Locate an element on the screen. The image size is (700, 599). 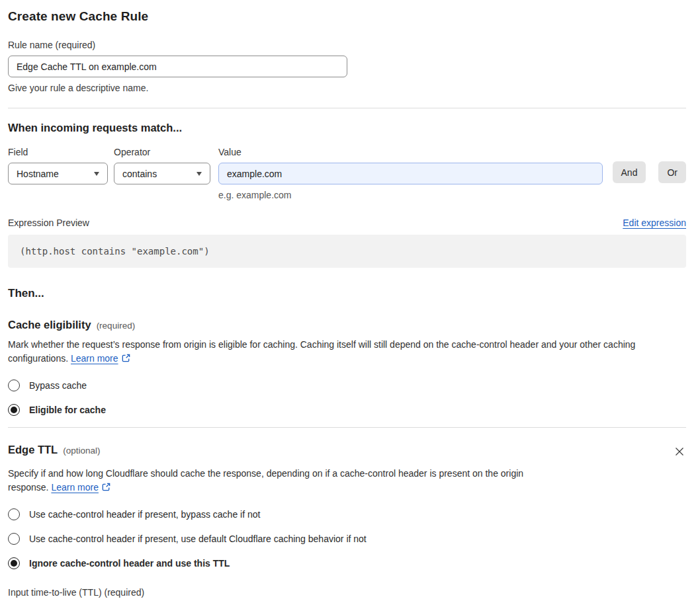
radio-option-label: Eligible for cache is located at coordinates (67, 410).